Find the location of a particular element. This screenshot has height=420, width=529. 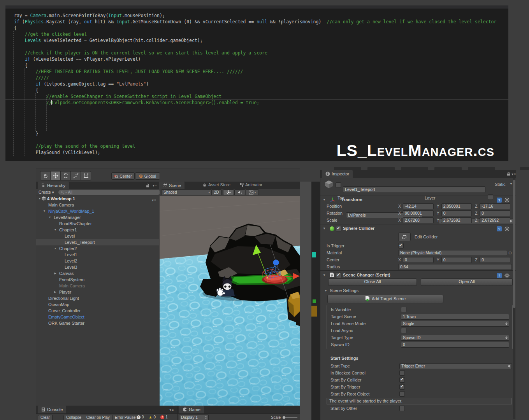

tab-scene: Scene is located at coordinates (172, 185).